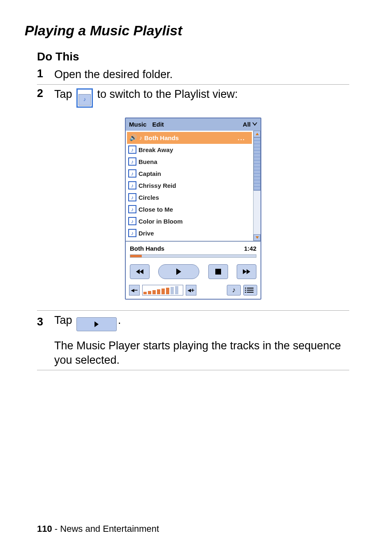 The image size is (392, 554). Describe the element at coordinates (46, 75) in the screenshot. I see `step-number: 1` at that location.